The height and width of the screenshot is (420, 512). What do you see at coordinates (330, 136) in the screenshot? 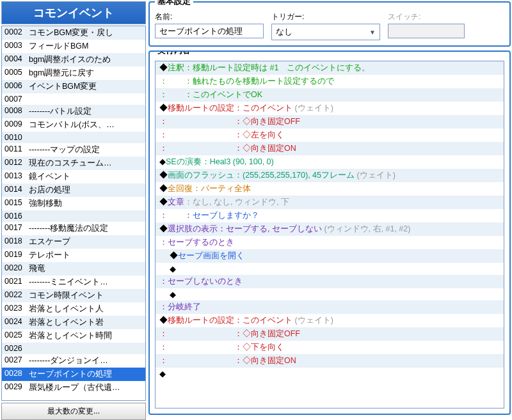
I see `command-row: ： ：◇左を向く` at bounding box center [330, 136].